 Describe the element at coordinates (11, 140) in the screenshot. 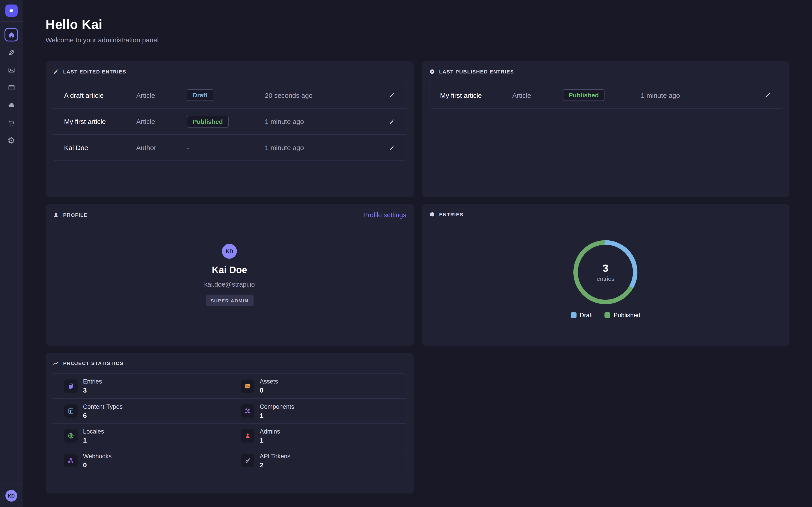

I see `sidebar-item-settings: ⚙` at that location.